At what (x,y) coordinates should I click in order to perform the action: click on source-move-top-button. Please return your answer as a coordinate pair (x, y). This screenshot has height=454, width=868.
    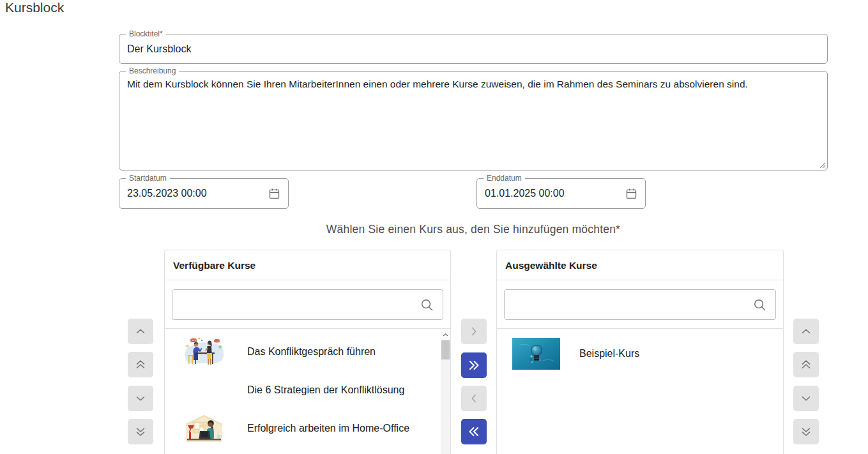
    Looking at the image, I should click on (141, 365).